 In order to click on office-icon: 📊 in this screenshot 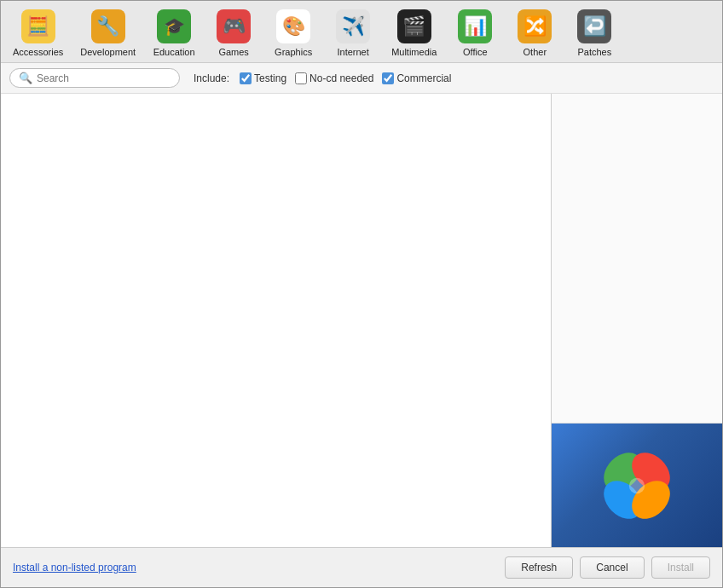, I will do `click(475, 26)`.